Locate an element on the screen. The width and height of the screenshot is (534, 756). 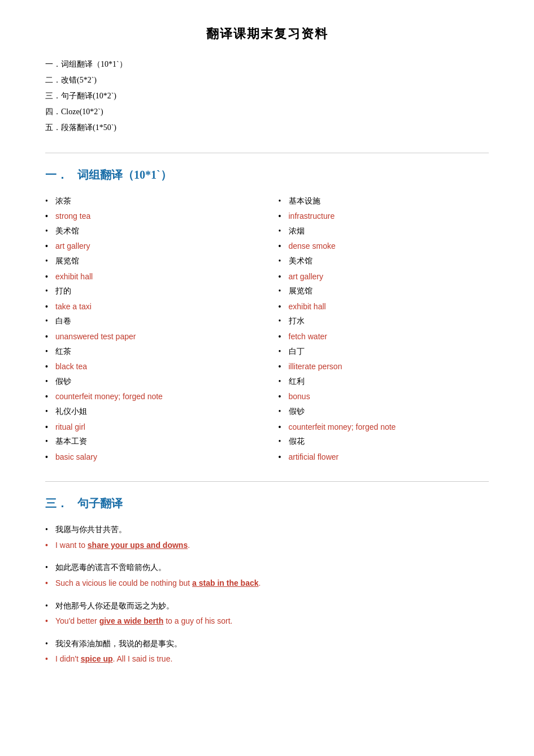
vocab-right-zh-3: 展览馆 is located at coordinates (384, 292).